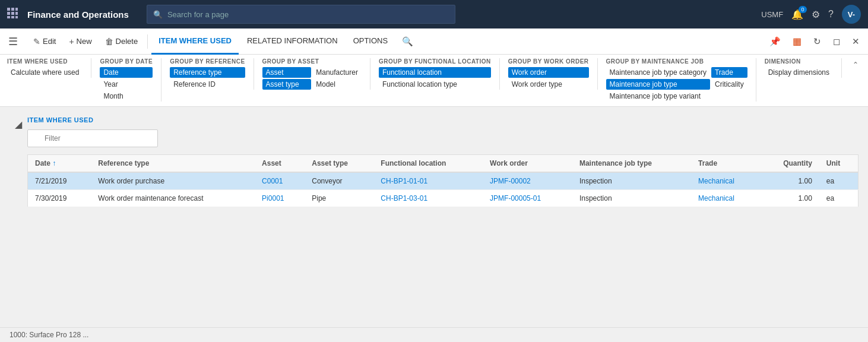 The image size is (868, 342). I want to click on ribbon-display-dimensions: Display dimensions, so click(799, 72).